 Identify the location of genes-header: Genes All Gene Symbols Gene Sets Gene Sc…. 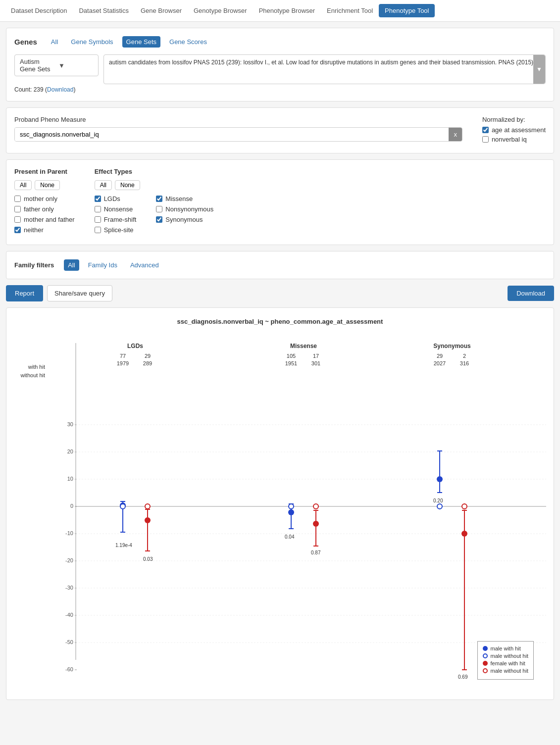
(280, 42).